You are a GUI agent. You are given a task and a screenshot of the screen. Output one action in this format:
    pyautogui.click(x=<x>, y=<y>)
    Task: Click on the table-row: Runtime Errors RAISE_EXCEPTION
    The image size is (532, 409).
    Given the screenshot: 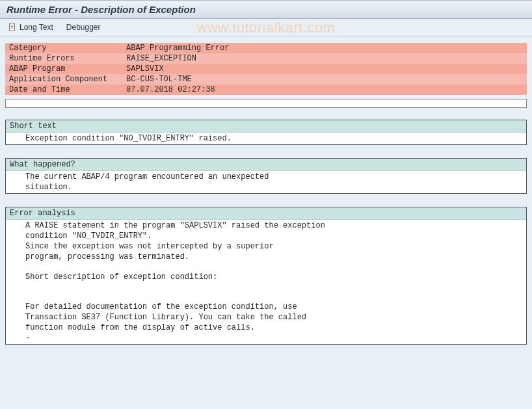 What is the action you would take?
    pyautogui.click(x=266, y=59)
    